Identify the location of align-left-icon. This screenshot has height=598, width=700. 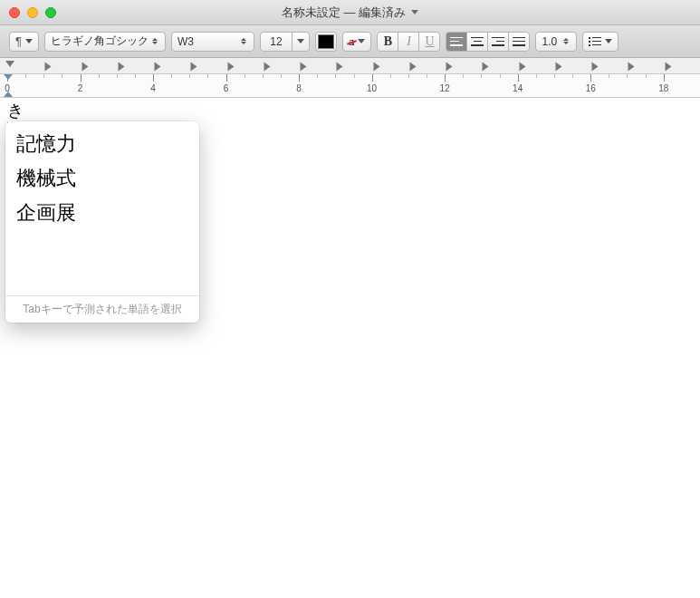
(456, 42).